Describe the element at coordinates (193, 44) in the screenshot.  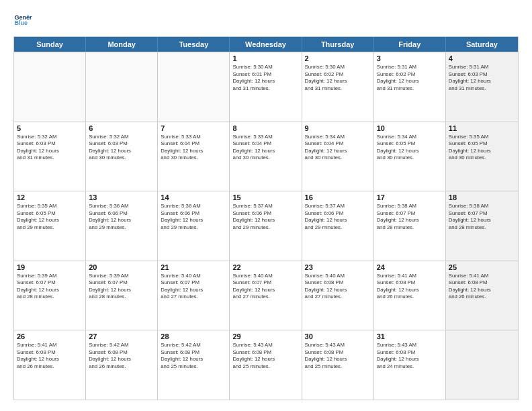
I see `weekday-header-tuesday: Tuesday` at that location.